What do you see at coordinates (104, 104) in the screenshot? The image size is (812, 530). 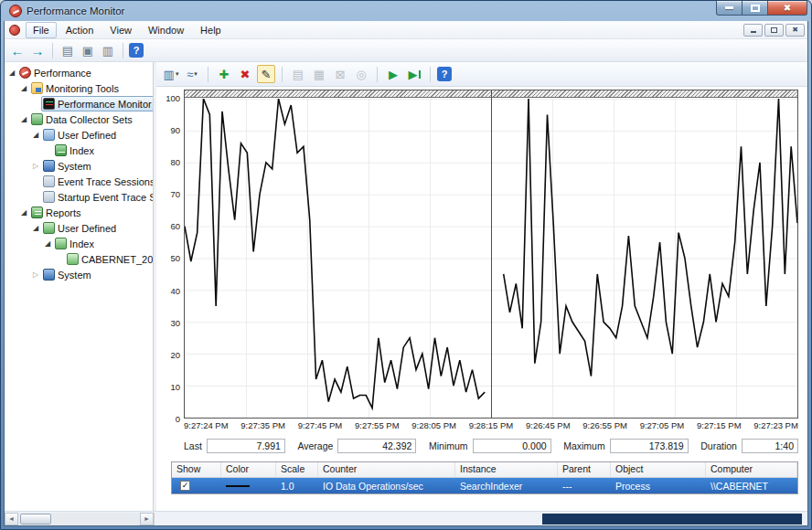 I see `tree-item-label: Performance Monitor` at bounding box center [104, 104].